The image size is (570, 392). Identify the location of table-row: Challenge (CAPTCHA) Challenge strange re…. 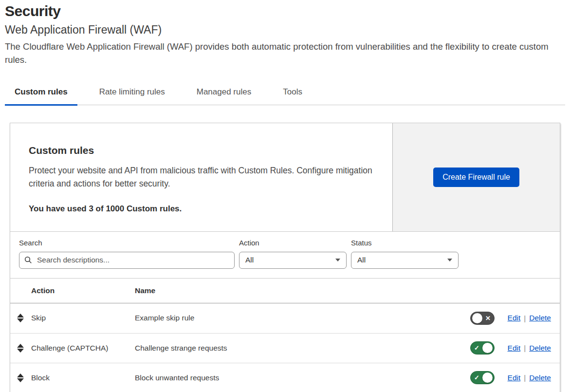
(285, 348).